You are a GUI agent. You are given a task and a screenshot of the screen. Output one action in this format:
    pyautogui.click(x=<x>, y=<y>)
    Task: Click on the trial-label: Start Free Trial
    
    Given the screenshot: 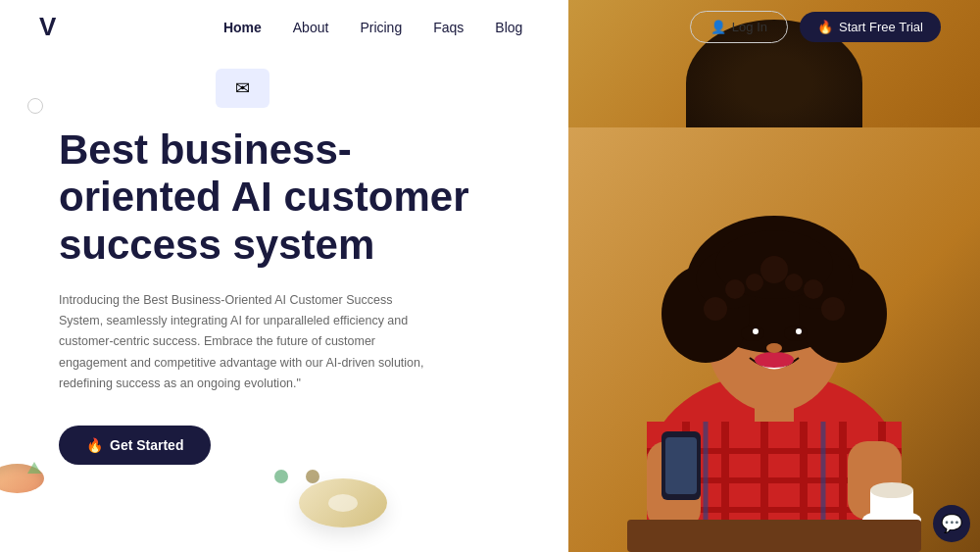 What is the action you would take?
    pyautogui.click(x=881, y=27)
    